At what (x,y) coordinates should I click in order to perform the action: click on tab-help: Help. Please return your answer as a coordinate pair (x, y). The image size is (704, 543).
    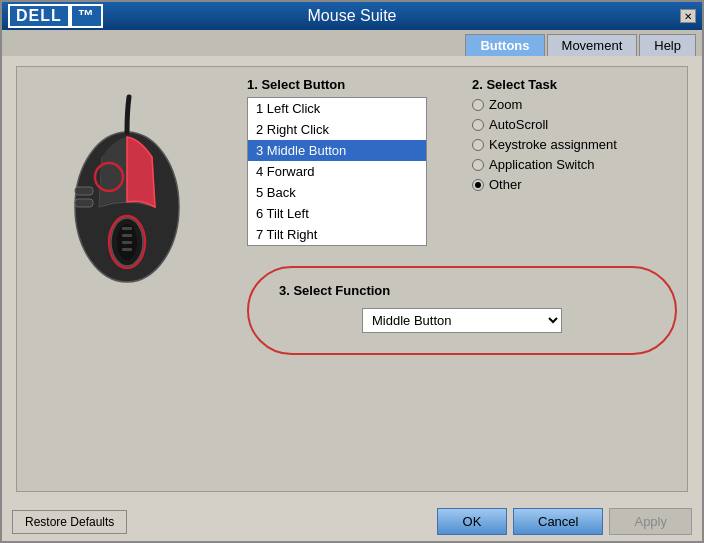
    Looking at the image, I should click on (668, 45).